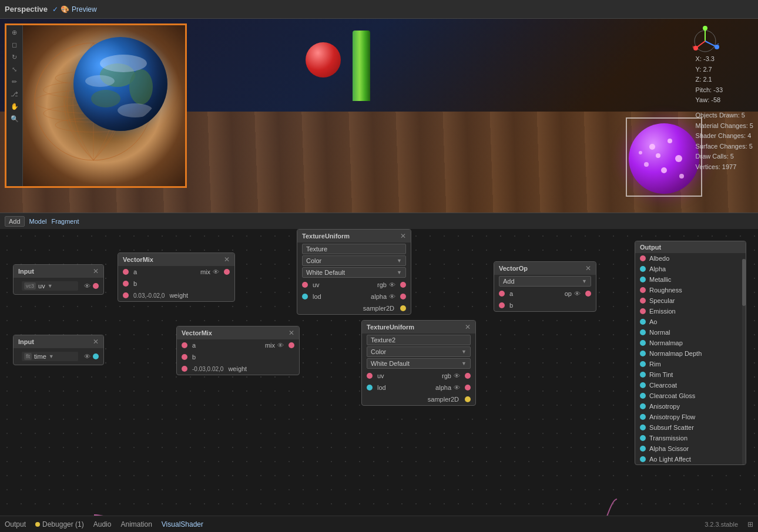 This screenshot has height=532, width=758. What do you see at coordinates (354, 261) in the screenshot?
I see `tex1-color-dropdown: Color ▼` at bounding box center [354, 261].